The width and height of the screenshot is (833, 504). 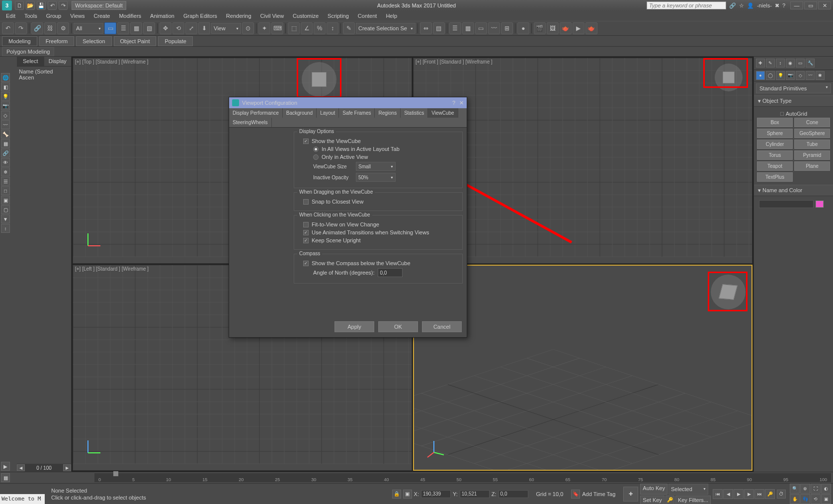 What do you see at coordinates (770, 63) in the screenshot?
I see `modify-panel-icon: ✎` at bounding box center [770, 63].